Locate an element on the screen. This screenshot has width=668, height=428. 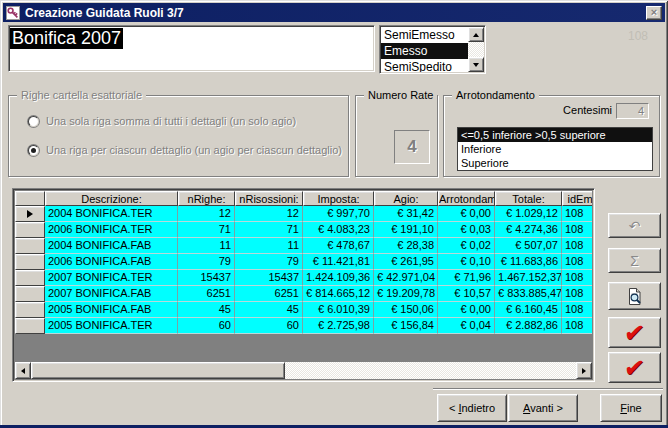
print-preview-button is located at coordinates (634, 296).